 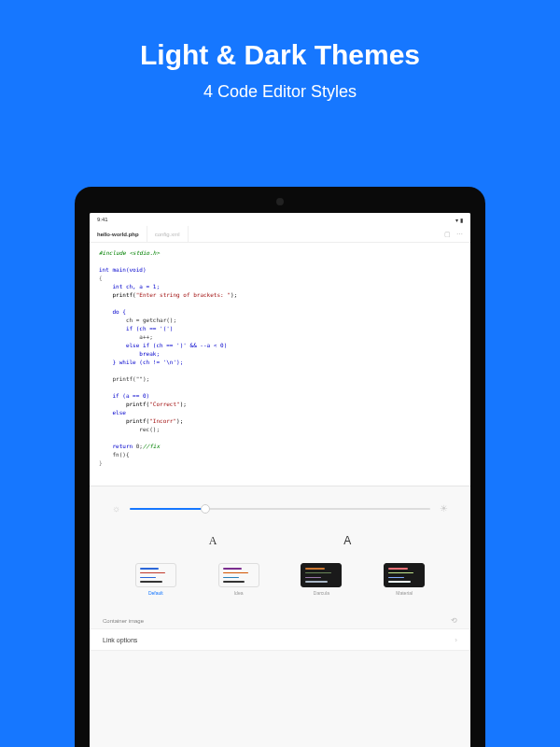 I want to click on option-label: Link options, so click(x=119, y=641).